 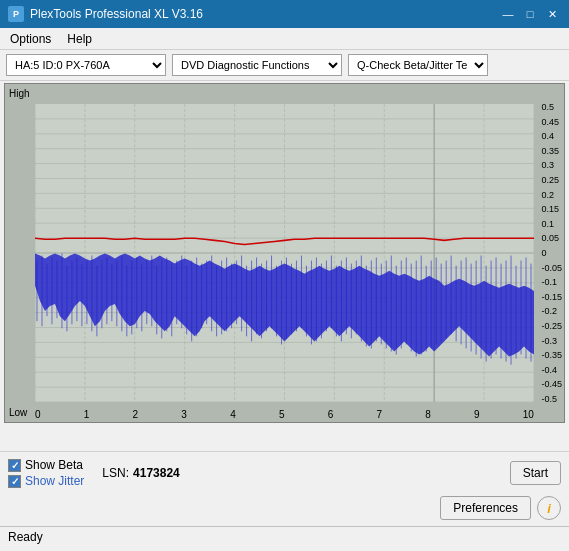 What do you see at coordinates (284, 66) in the screenshot?
I see `toolbar: HA:5 ID:0 PX-760A DVD Diagnostic Functio…` at bounding box center [284, 66].